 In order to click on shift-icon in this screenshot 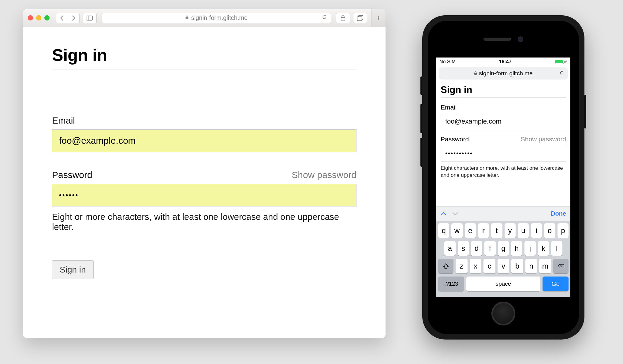, I will do `click(446, 266)`.